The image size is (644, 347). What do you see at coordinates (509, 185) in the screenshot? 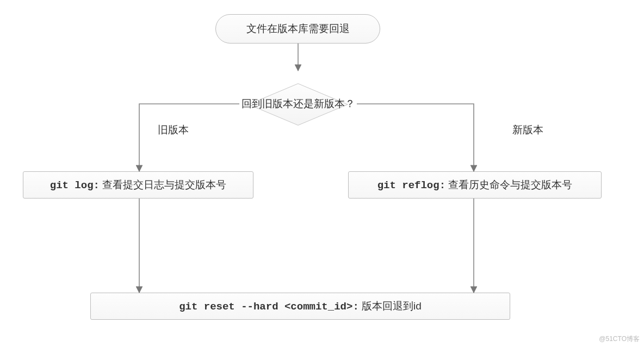
I see `gitreflog-text: 查看历史命令与提交版本号` at bounding box center [509, 185].